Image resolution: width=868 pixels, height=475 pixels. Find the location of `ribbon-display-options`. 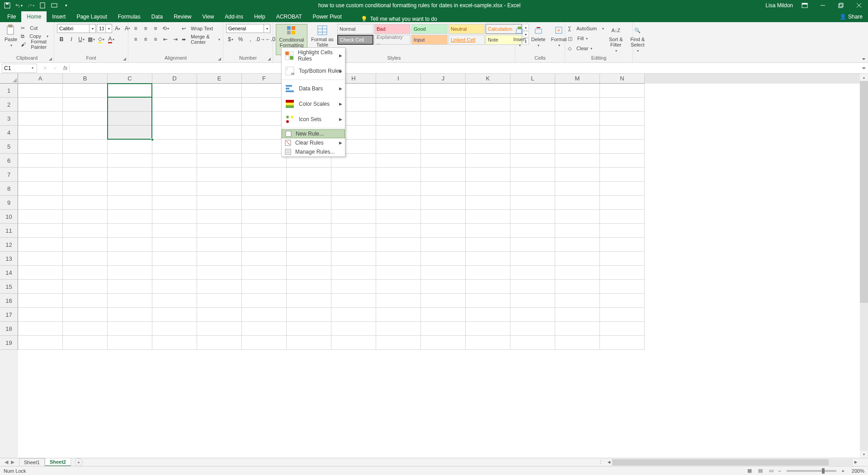

ribbon-display-options is located at coordinates (805, 5).